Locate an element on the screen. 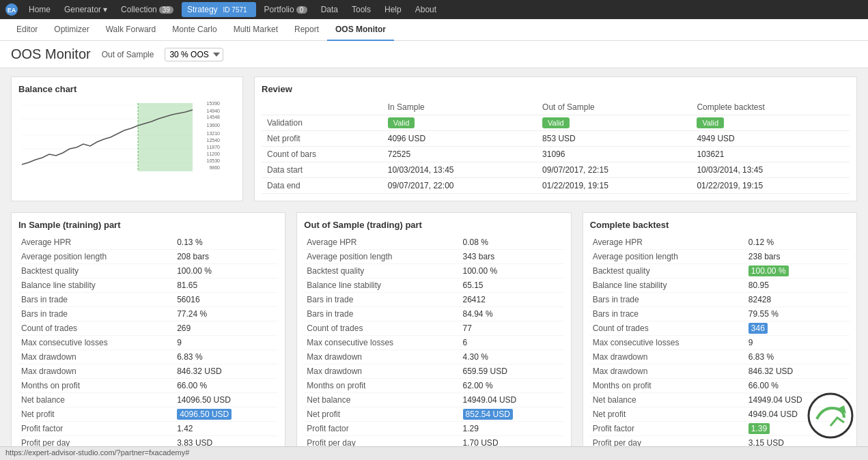 The image size is (868, 460). stats-label: Max drawdown is located at coordinates (668, 358).